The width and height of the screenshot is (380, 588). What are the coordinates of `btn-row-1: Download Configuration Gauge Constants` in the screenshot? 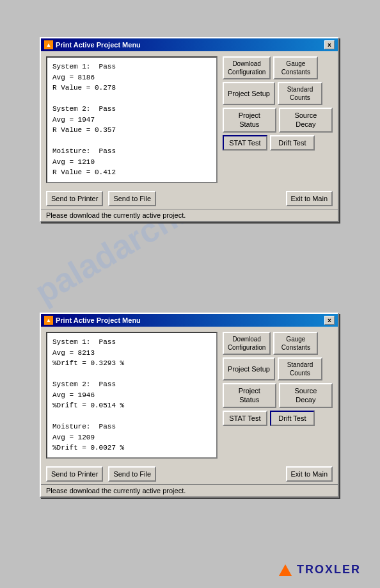 It's located at (278, 68).